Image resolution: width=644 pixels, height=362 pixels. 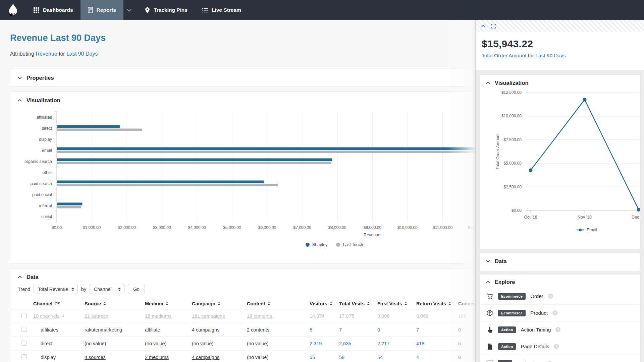 I want to click on panel-data-header: Data, so click(x=560, y=261).